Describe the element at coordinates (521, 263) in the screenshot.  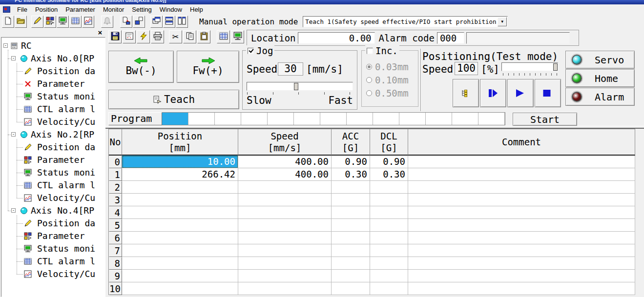
I see `cell-r8-c4` at that location.